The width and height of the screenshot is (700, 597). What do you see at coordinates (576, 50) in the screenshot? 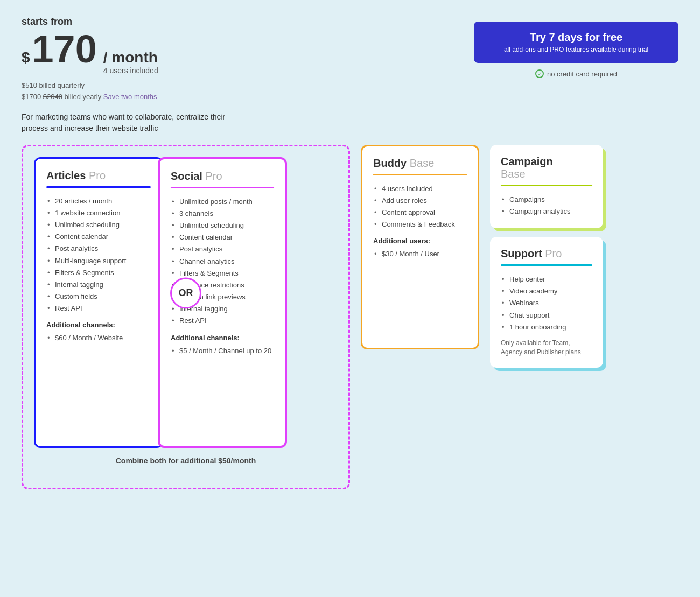
I see `cta-section: Try 7 days for free all add-ons and PRO …` at bounding box center [576, 50].